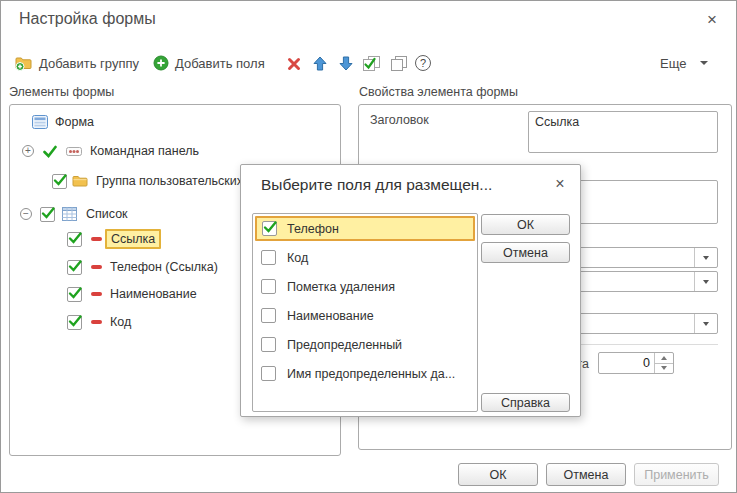 The height and width of the screenshot is (493, 737). What do you see at coordinates (313, 229) in the screenshot?
I see `list-item-label: Телефон` at bounding box center [313, 229].